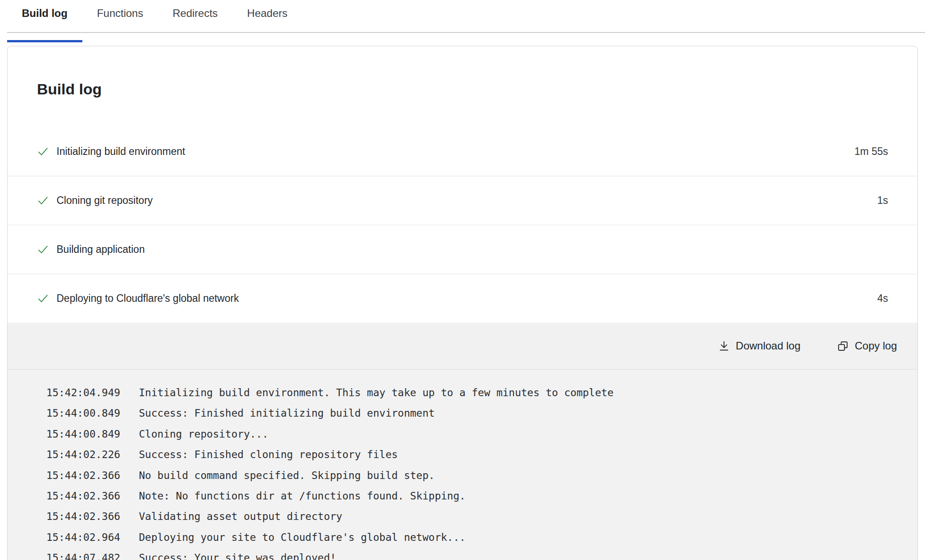 The height and width of the screenshot is (560, 925). What do you see at coordinates (120, 16) in the screenshot?
I see `tab-functions: Functions` at bounding box center [120, 16].